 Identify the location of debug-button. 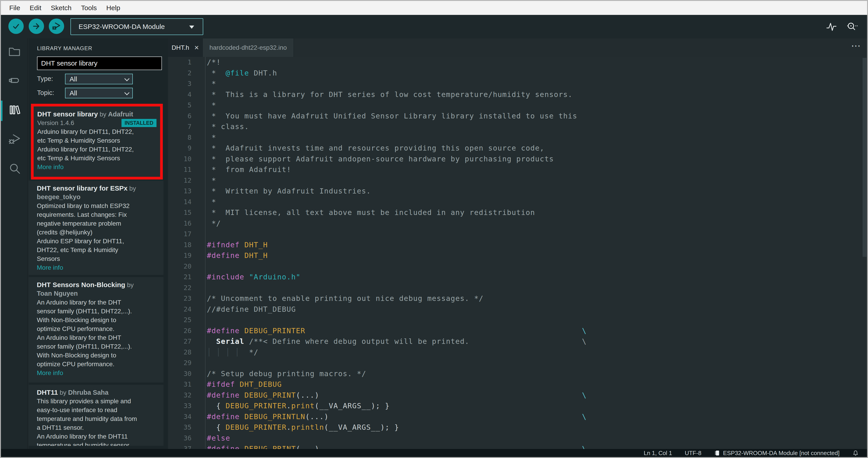
(57, 26).